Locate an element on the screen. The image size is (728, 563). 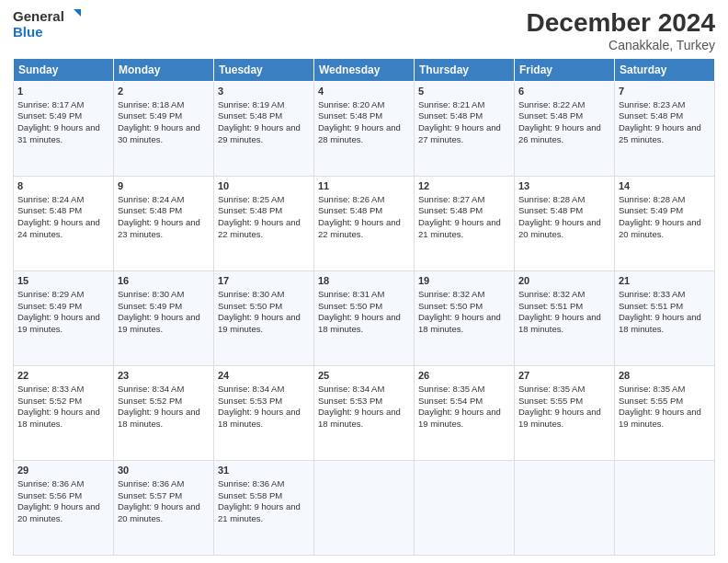
daylight-text: Daylight: 9 hours and 25 minutes. is located at coordinates (660, 133).